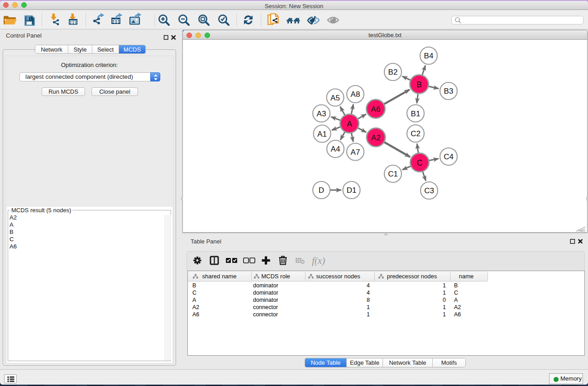  Describe the element at coordinates (352, 190) in the screenshot. I see `svg-text: D1` at that location.